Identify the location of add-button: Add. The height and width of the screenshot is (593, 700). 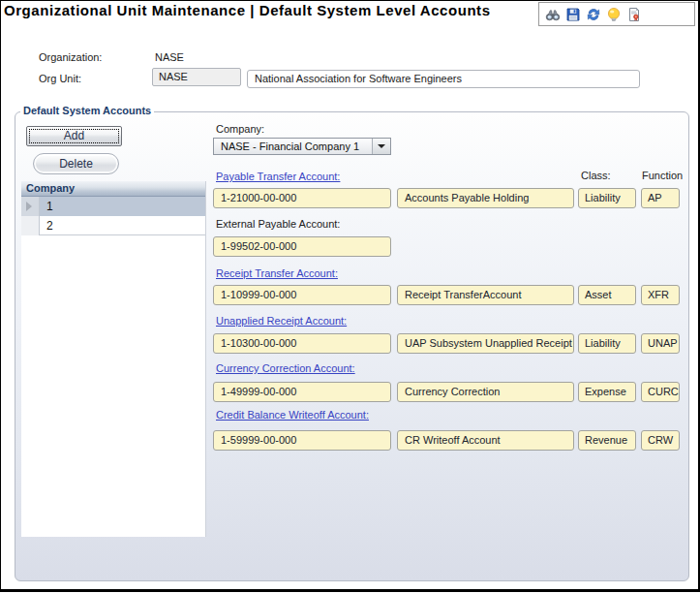
(74, 136).